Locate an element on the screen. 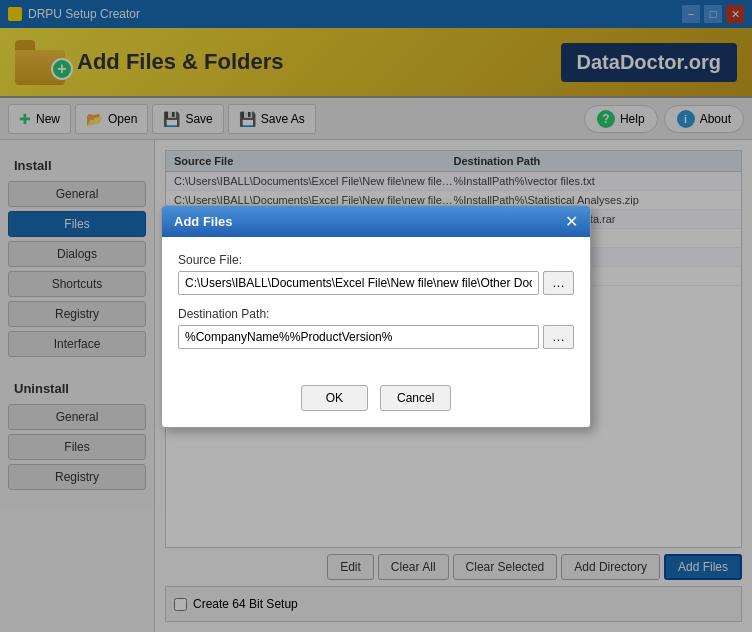 This screenshot has height=632, width=752. modal-cancel-button: Cancel is located at coordinates (416, 398).